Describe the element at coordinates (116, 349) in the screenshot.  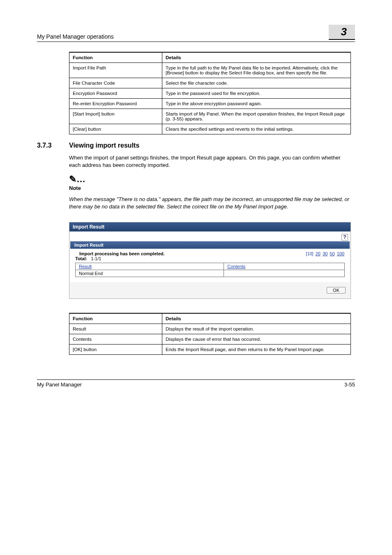
I see `table2-cell: [OK] button` at that location.